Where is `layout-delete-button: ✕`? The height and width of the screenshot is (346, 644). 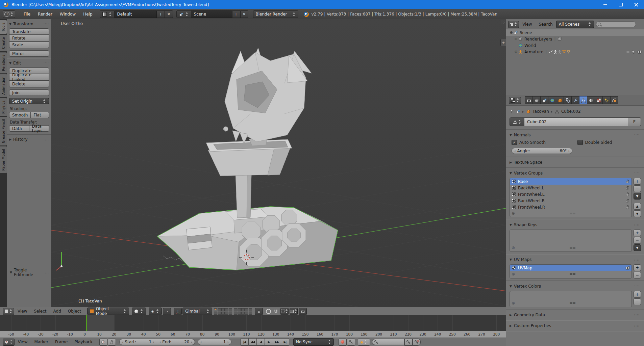 layout-delete-button: ✕ is located at coordinates (169, 14).